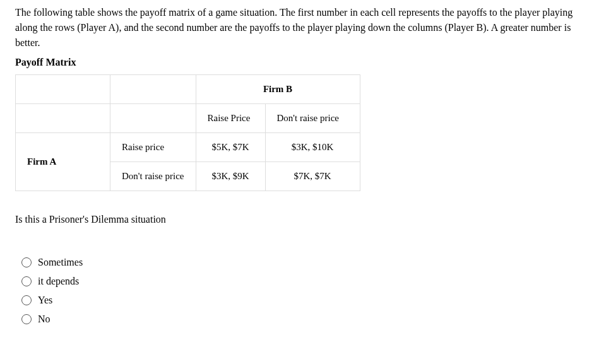 The height and width of the screenshot is (364, 611). Describe the element at coordinates (153, 177) in the screenshot. I see `row-label-dont: Don't raise price` at that location.